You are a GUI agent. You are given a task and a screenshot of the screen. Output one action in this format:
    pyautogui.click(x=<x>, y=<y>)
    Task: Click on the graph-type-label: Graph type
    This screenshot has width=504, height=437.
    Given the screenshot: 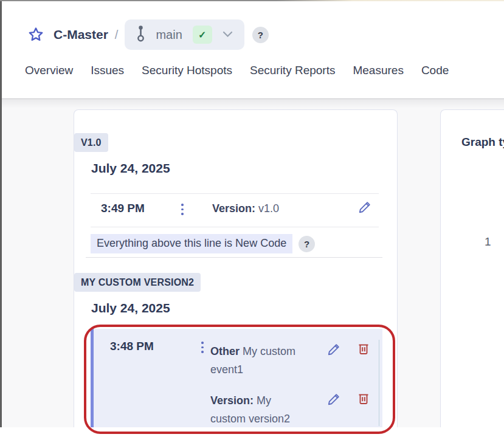 What is the action you would take?
    pyautogui.click(x=483, y=142)
    